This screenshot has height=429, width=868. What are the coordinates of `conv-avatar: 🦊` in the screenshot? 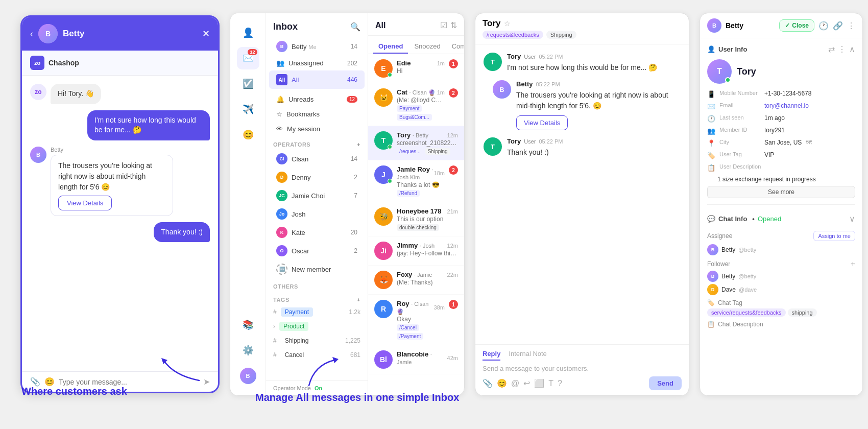 It's located at (383, 280).